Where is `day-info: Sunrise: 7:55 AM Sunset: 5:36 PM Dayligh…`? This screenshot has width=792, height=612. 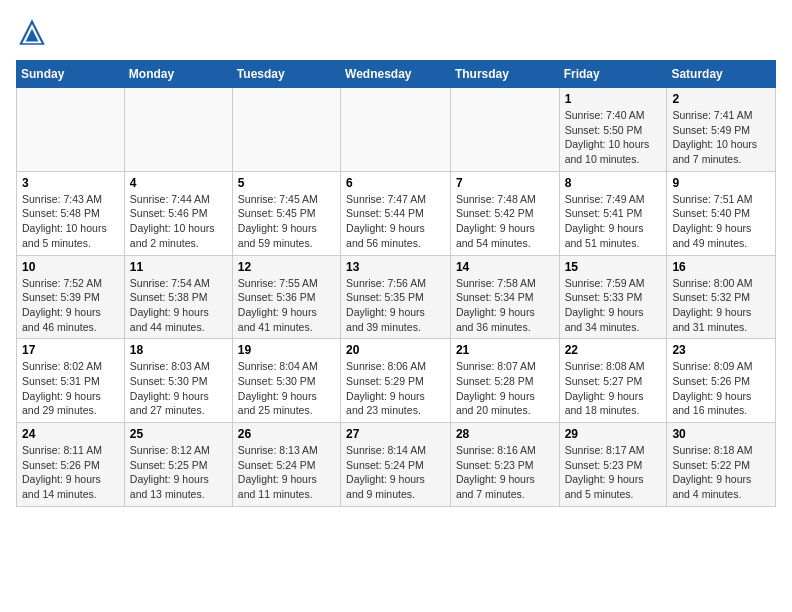
day-info: Sunrise: 7:55 AM Sunset: 5:36 PM Dayligh… is located at coordinates (286, 306).